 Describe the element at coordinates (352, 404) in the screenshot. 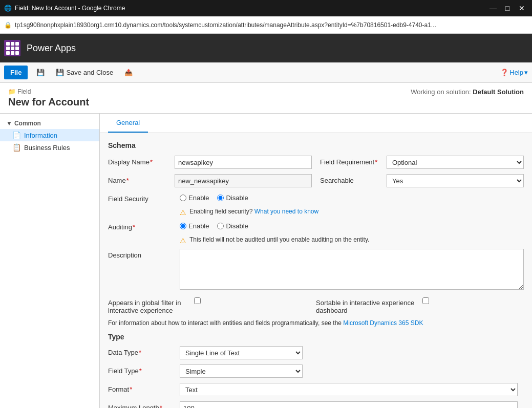

I see `max-length-field` at that location.